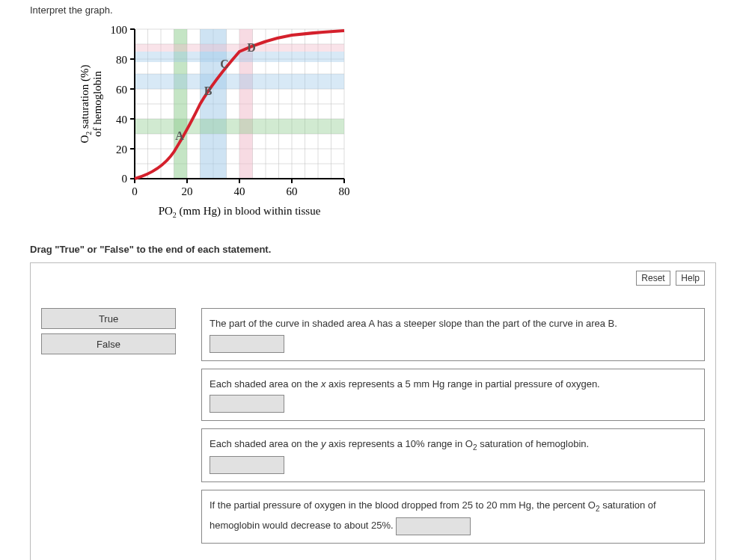  What do you see at coordinates (187, 191) in the screenshot?
I see `xtick-20: 20` at bounding box center [187, 191].